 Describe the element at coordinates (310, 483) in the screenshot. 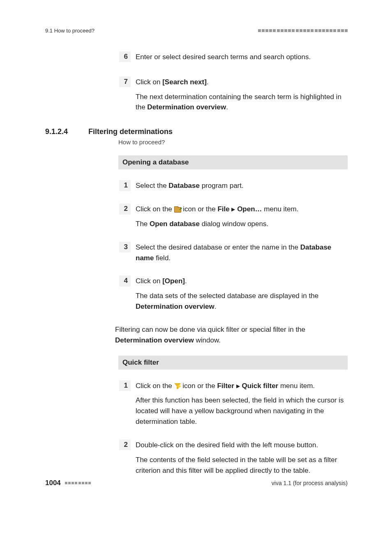

I see `product-name: viva 1.1 (for process analysis)` at that location.